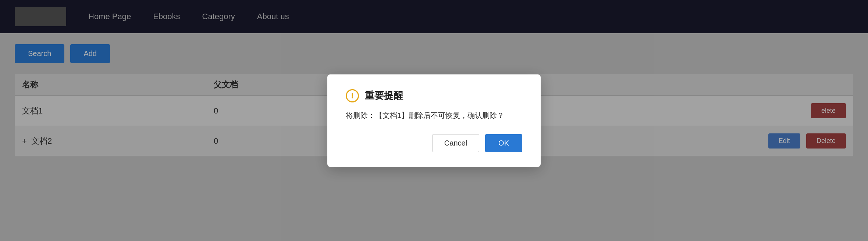  What do you see at coordinates (352, 96) in the screenshot?
I see `warning-icon-symbol: !` at bounding box center [352, 96].